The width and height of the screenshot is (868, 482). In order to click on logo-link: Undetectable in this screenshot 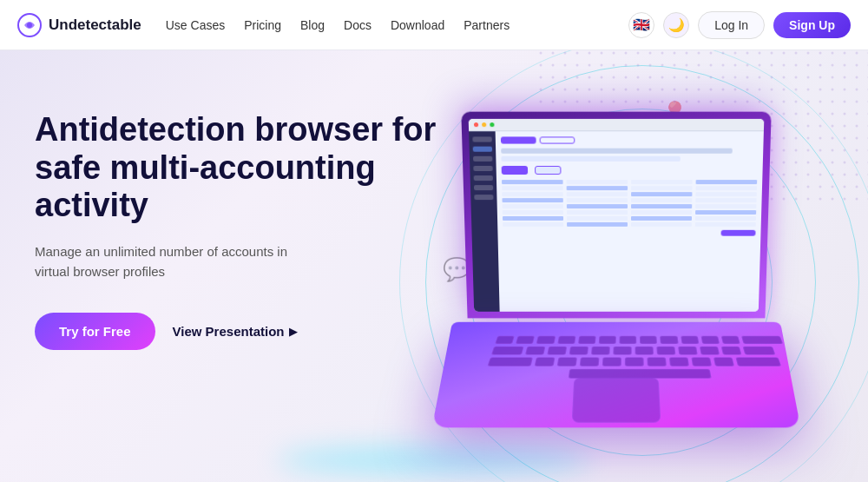, I will do `click(80, 25)`.